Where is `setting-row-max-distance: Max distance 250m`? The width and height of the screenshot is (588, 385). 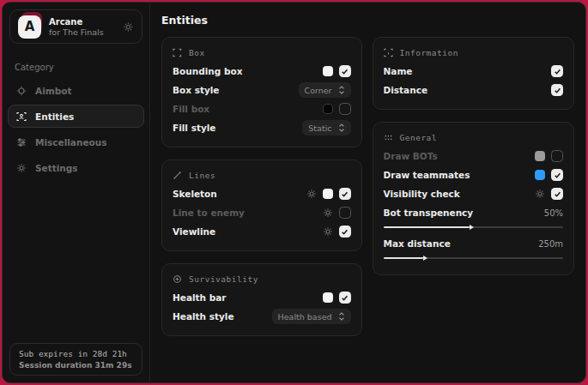
setting-row-max-distance: Max distance 250m is located at coordinates (474, 244).